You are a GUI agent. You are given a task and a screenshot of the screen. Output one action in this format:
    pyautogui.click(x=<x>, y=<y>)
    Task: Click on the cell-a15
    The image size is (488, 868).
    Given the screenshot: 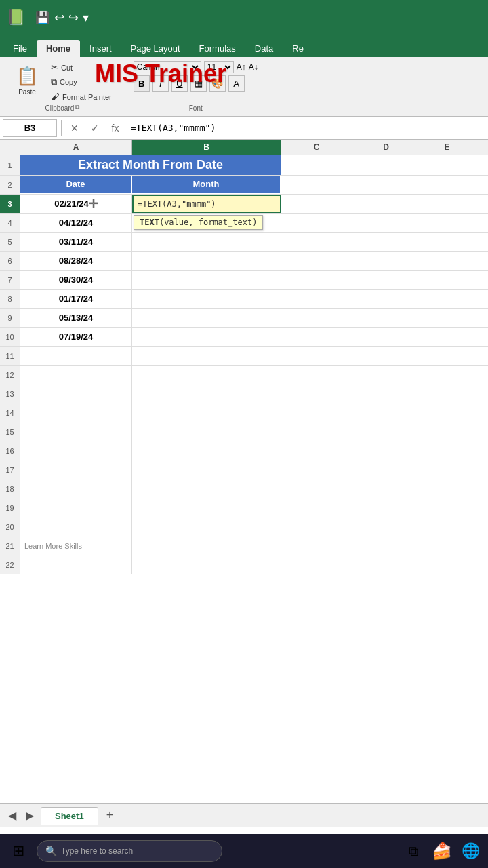 What is the action you would take?
    pyautogui.click(x=76, y=431)
    